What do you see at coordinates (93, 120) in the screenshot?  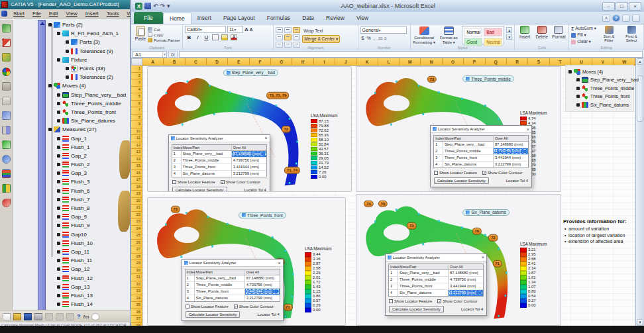 I see `catia-tree-item: Six_Plane_datums` at bounding box center [93, 120].